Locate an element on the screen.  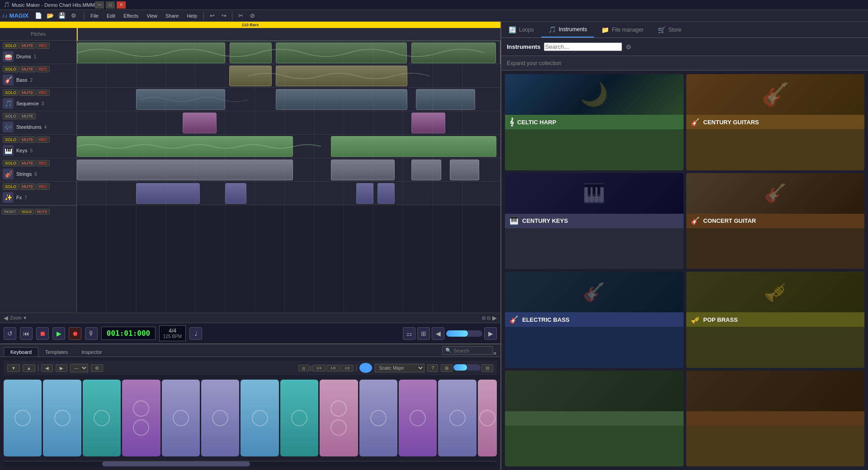
note-size-4: 1/0 is located at coordinates (347, 368).